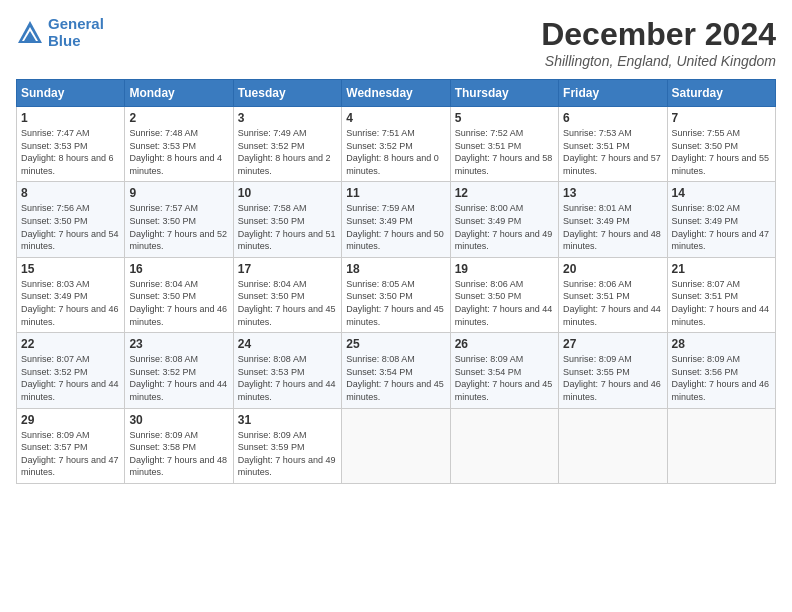  What do you see at coordinates (721, 220) in the screenshot?
I see `table-row: 14 Sunrise: 8:02 AMSunset: 3:49 PMDaylig…` at bounding box center [721, 220].